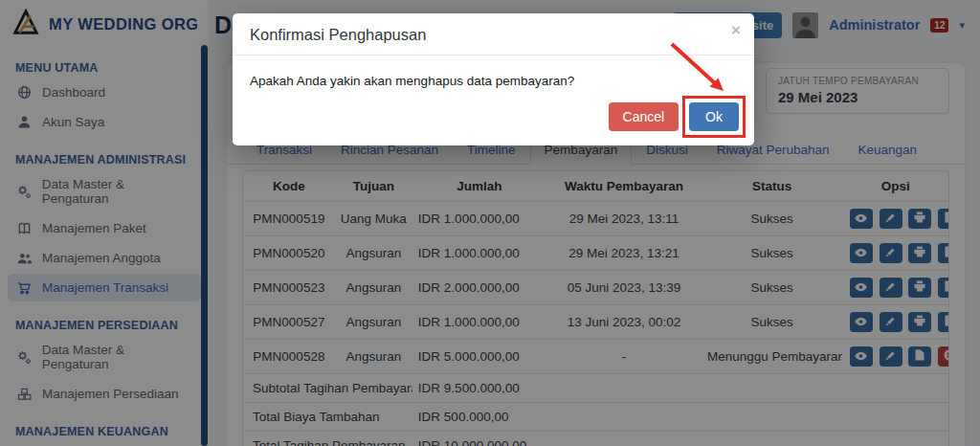 This screenshot has width=980, height=446. What do you see at coordinates (714, 117) in the screenshot?
I see `ok-button: Ok` at bounding box center [714, 117].